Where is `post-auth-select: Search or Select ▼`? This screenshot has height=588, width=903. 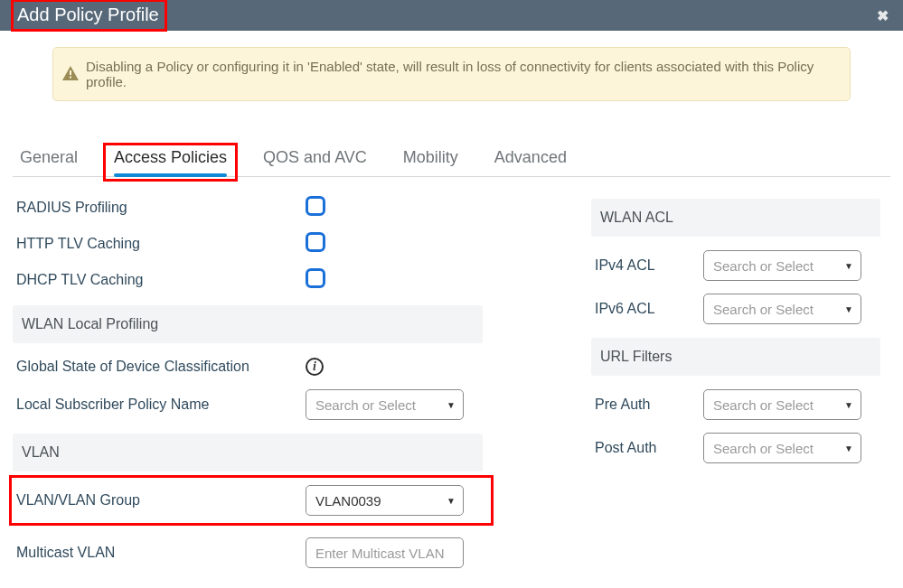 post-auth-select: Search or Select ▼ is located at coordinates (783, 448).